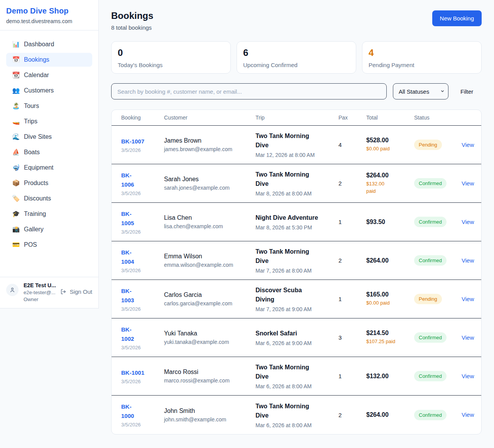 This screenshot has width=494, height=448. What do you see at coordinates (132, 28) in the screenshot?
I see `page-subtitle: 8 total bookings` at bounding box center [132, 28].